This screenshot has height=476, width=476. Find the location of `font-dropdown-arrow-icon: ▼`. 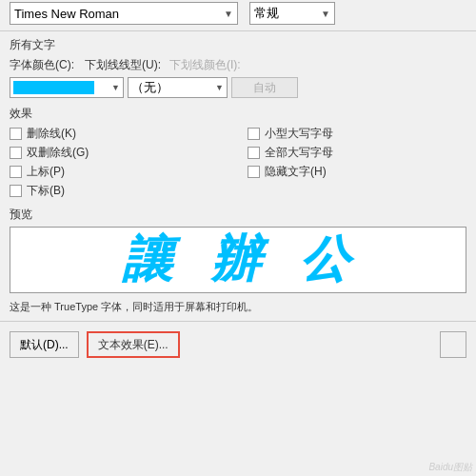

font-dropdown-arrow-icon: ▼ is located at coordinates (228, 13).